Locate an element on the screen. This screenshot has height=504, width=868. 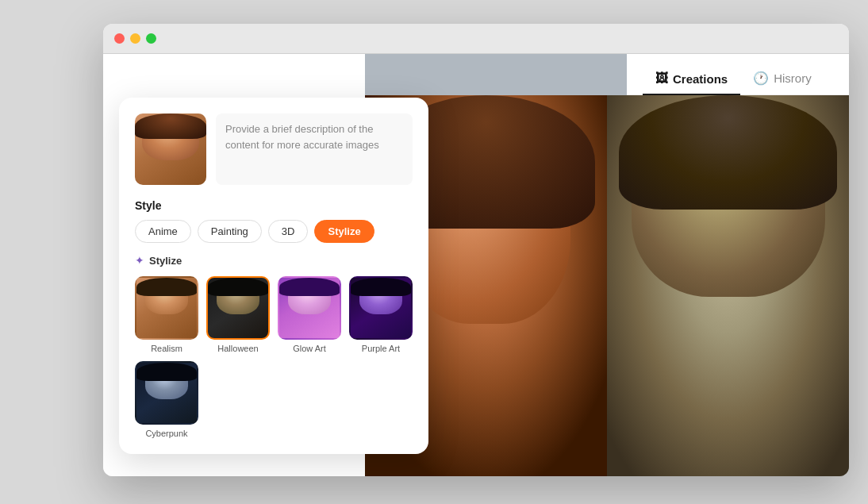
style-grid-row1: Realism Halloween Glow Art Purple Art is located at coordinates (274, 314).